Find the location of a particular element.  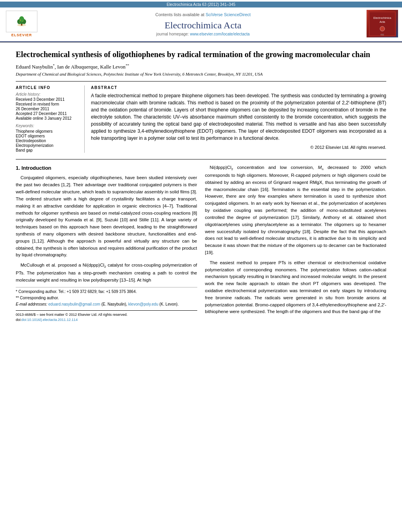

elsevier-label: ELSEVIER is located at coordinates (22, 35).